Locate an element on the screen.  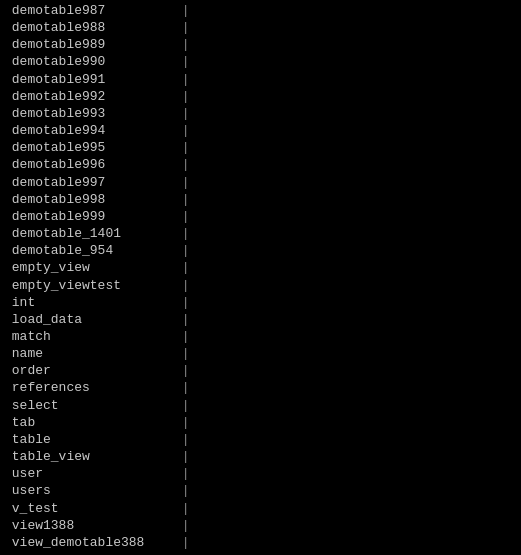
table-name: demotable_1401 is located at coordinates (89, 234).